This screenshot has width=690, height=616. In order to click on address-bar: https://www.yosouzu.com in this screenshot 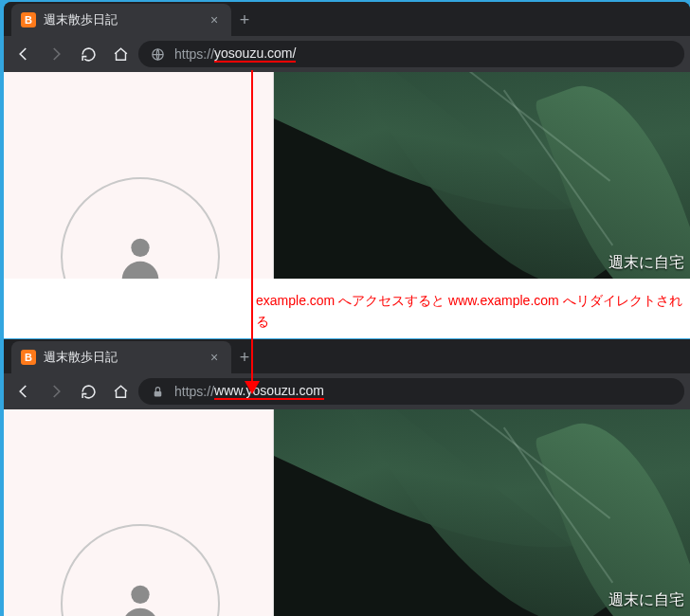, I will do `click(411, 391)`.